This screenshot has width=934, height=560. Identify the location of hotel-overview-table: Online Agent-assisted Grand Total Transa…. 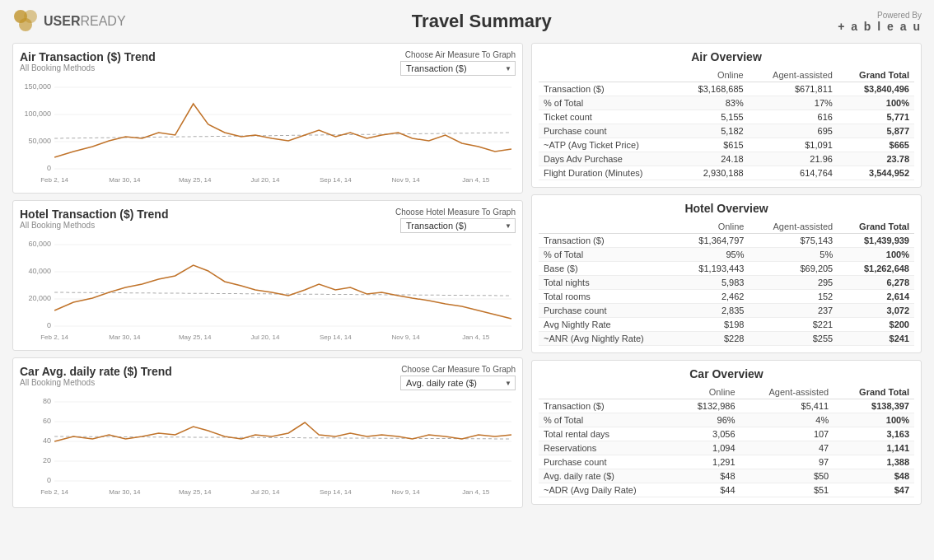
(726, 283).